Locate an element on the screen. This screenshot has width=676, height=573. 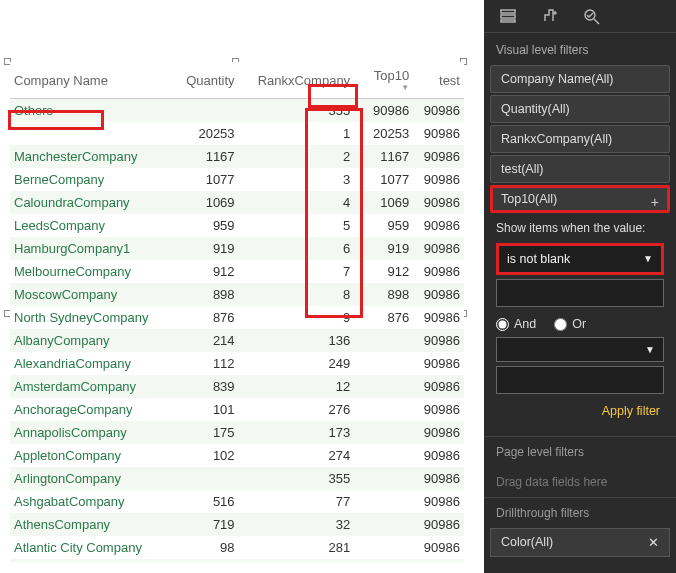
cell-qty: 98 is located at coordinates (206, 548).